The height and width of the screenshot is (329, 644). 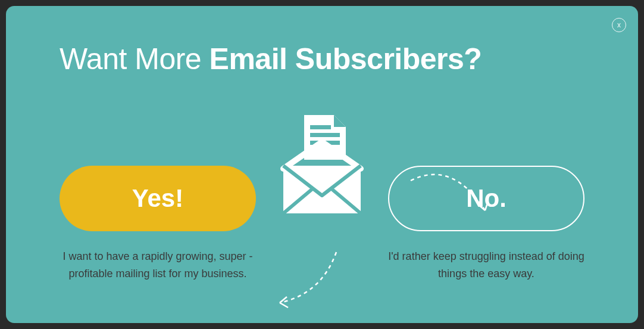 What do you see at coordinates (346, 59) in the screenshot?
I see `heading-bold: Email Subscribers?` at bounding box center [346, 59].